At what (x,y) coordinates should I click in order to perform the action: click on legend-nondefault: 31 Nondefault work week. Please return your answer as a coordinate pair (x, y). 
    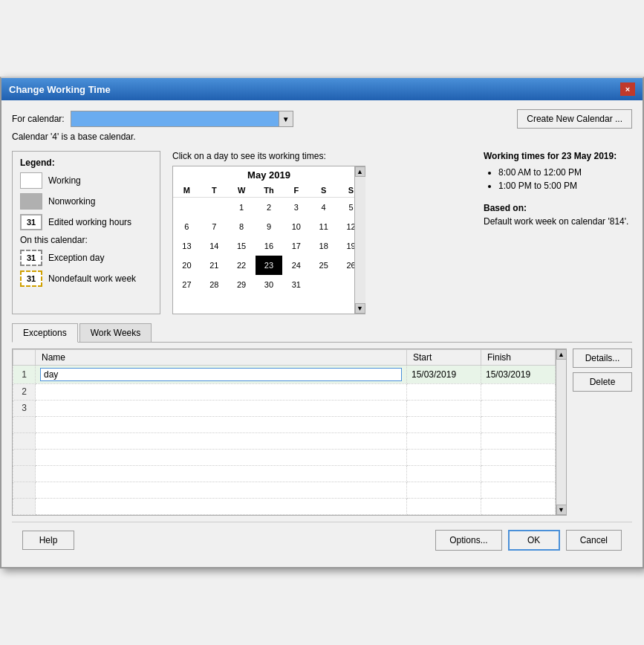
    Looking at the image, I should click on (86, 279).